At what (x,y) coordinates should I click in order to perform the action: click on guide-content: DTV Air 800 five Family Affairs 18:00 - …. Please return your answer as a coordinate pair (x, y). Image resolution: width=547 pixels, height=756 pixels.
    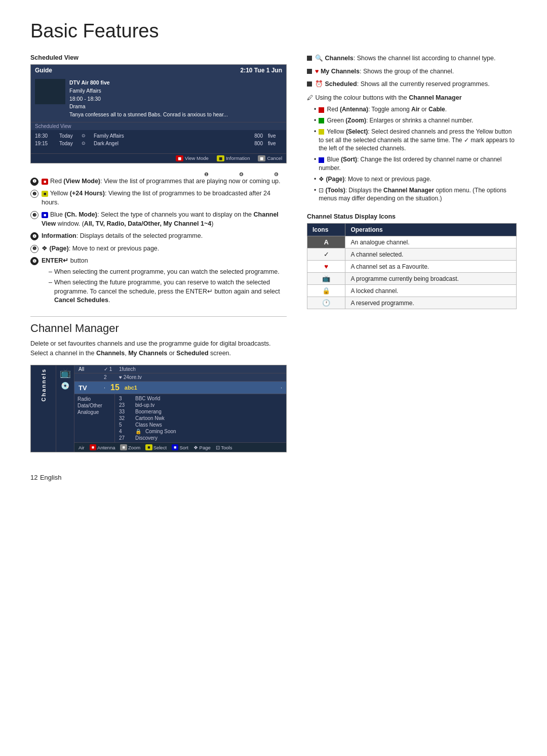
    Looking at the image, I should click on (159, 99).